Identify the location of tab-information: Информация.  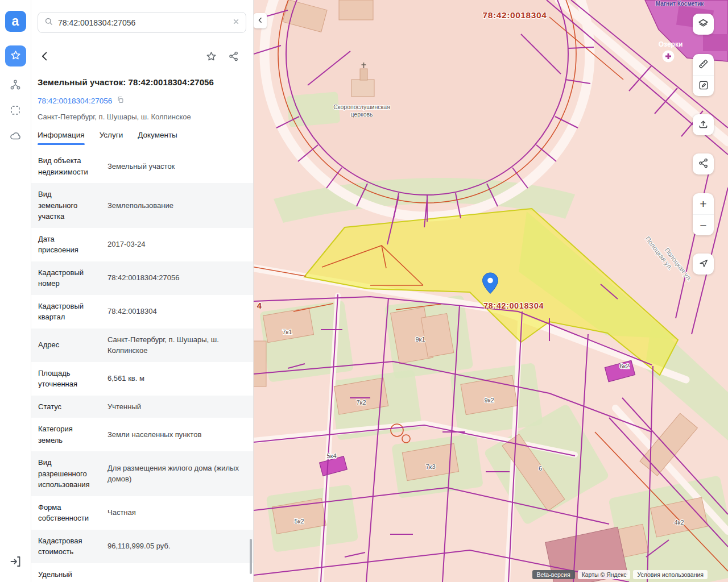
(61, 138).